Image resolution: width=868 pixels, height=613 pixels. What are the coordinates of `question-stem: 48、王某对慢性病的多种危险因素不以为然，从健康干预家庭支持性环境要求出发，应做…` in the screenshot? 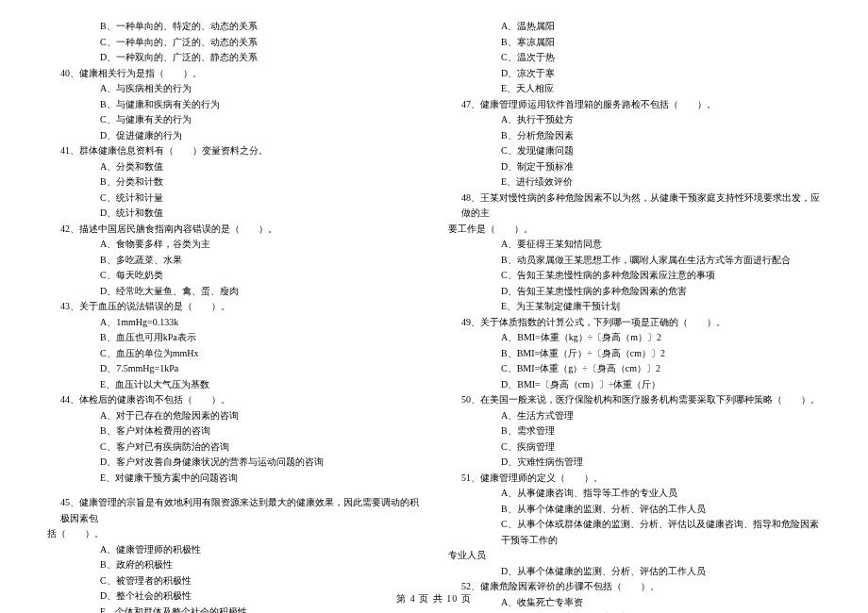 It's located at (634, 206).